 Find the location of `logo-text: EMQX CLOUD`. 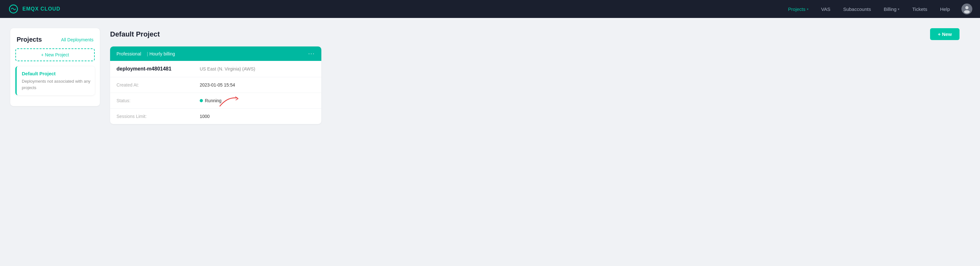

logo-text: EMQX CLOUD is located at coordinates (41, 9).